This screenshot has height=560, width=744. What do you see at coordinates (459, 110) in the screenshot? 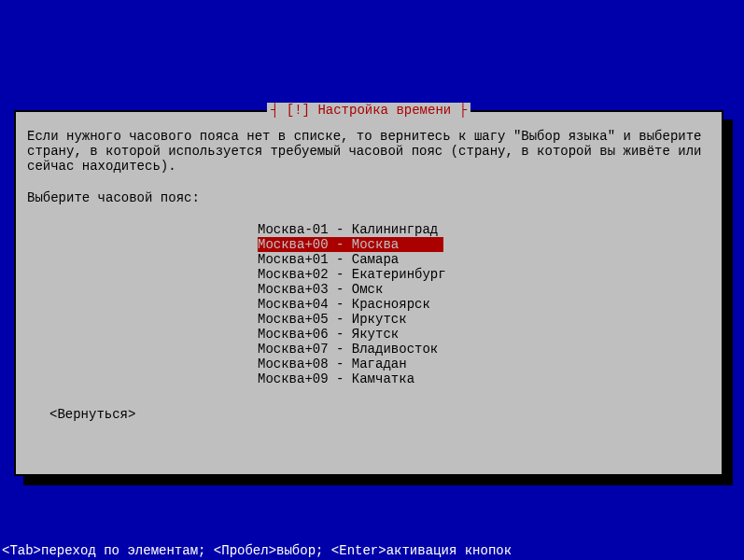
I see `title-marker-right: ├` at bounding box center [459, 110].